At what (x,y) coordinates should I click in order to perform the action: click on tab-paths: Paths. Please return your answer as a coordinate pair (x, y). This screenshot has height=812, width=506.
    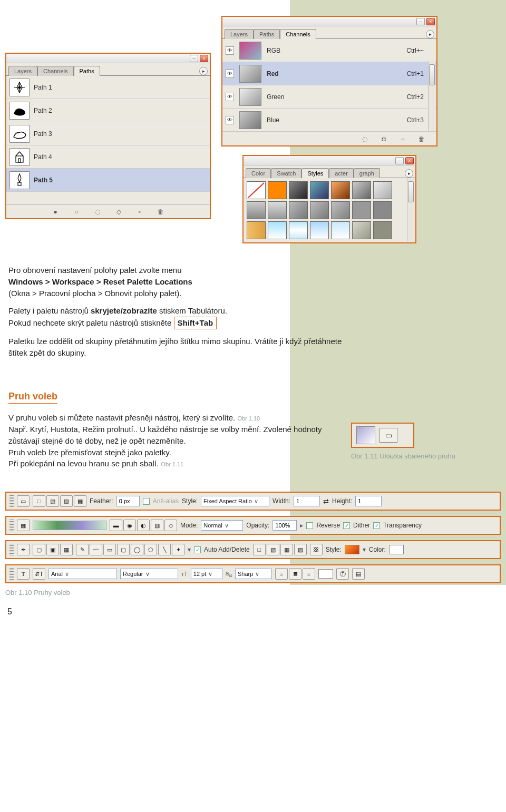
    Looking at the image, I should click on (267, 34).